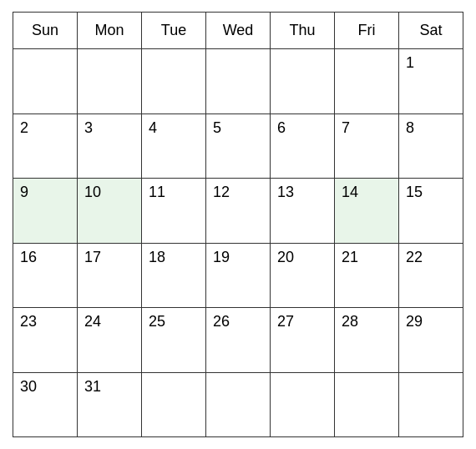 The width and height of the screenshot is (476, 449). What do you see at coordinates (414, 321) in the screenshot?
I see `day-number: 29` at bounding box center [414, 321].